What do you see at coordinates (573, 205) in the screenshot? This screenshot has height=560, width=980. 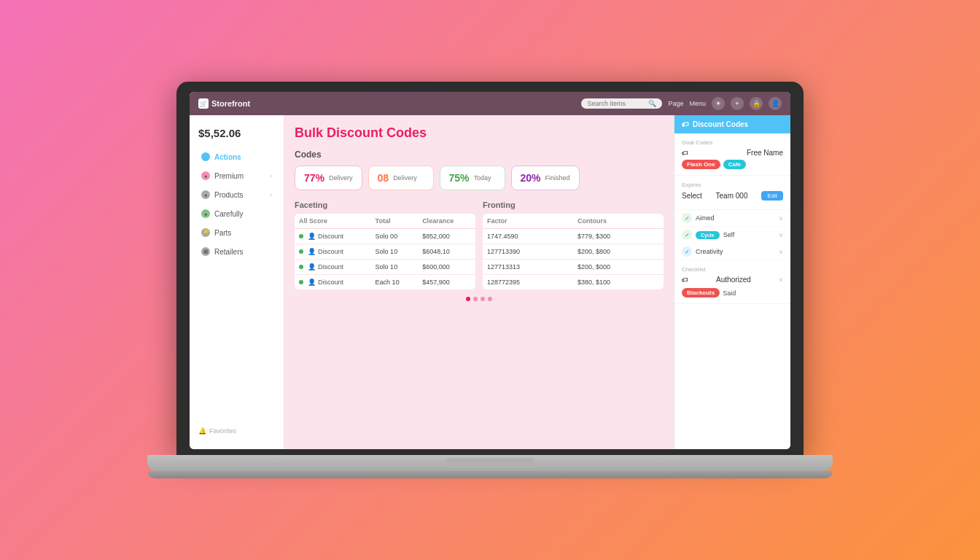 I see `table-right-title: Fronting` at bounding box center [573, 205].